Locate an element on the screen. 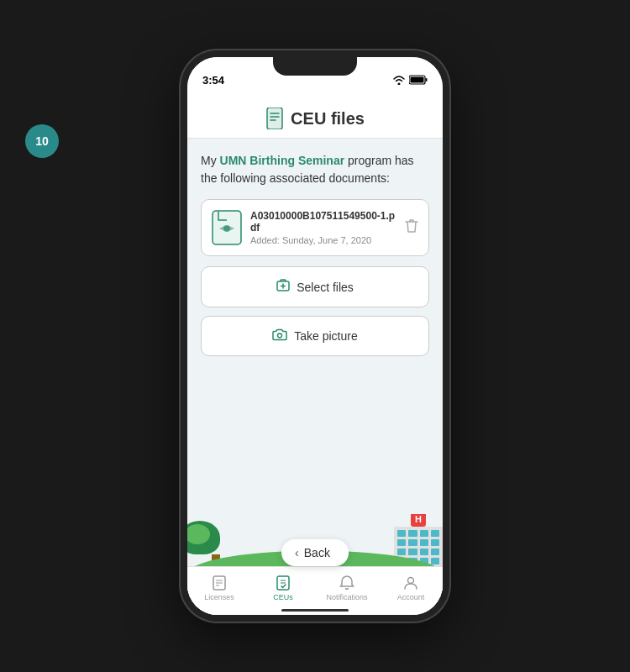  file-info: A03010000B107511549500-1.pdf Added: Sund… is located at coordinates (323, 228).